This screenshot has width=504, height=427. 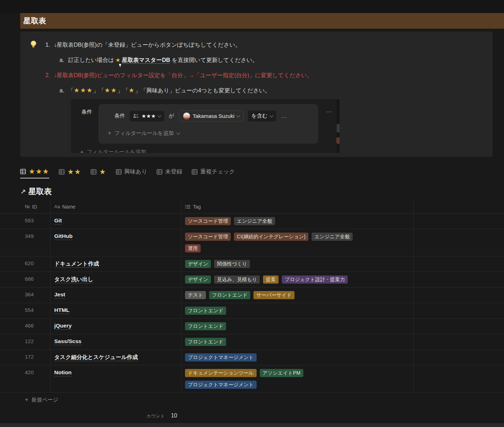 What do you see at coordinates (26, 295) in the screenshot?
I see `id-cell: 364` at bounding box center [26, 295].